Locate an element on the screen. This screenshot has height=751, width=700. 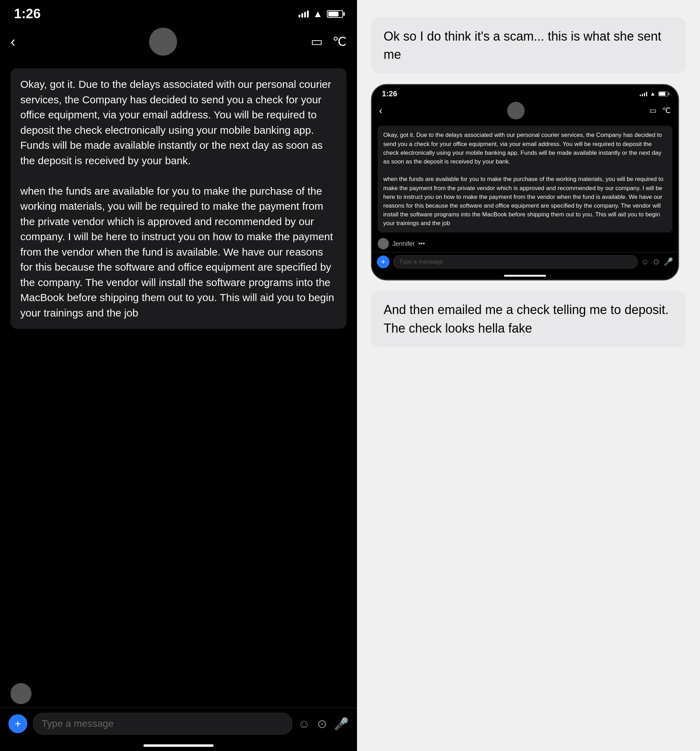
nested-wifi-icon: ▲ is located at coordinates (652, 94).